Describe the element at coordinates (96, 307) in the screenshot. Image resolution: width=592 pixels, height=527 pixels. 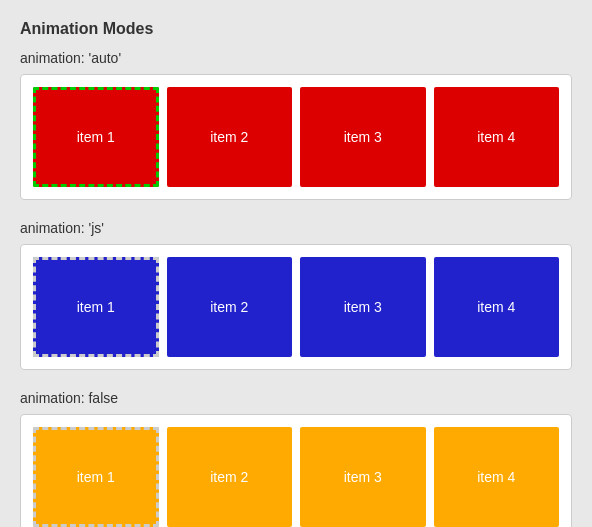
I see `item-js-1: item 1` at that location.